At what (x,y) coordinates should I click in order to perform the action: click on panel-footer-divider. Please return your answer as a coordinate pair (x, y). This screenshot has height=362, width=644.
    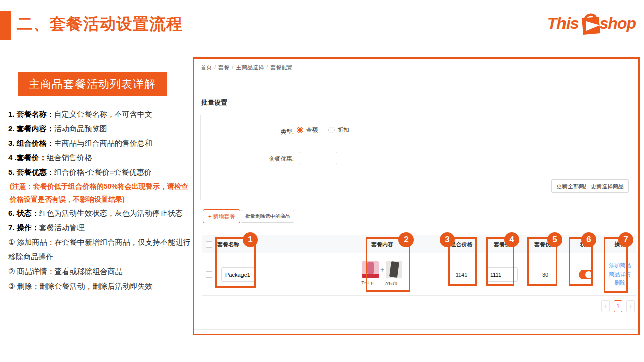
    Looking at the image, I should click on (417, 330).